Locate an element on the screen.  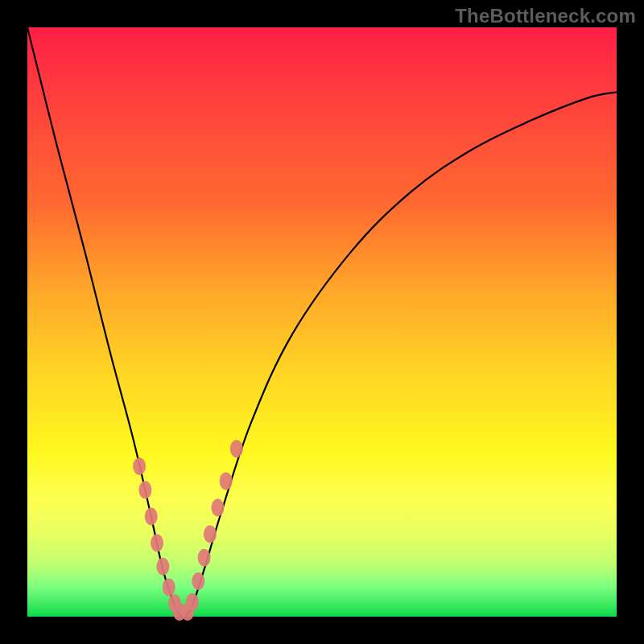
watermark-text: TheBottleneck.com is located at coordinates (546, 16).